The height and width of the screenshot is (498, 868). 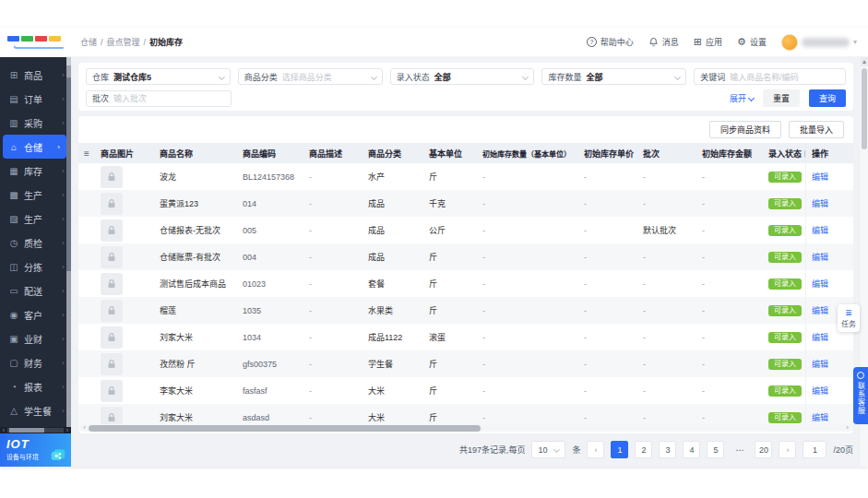 I want to click on page-button-20: 20, so click(x=764, y=450).